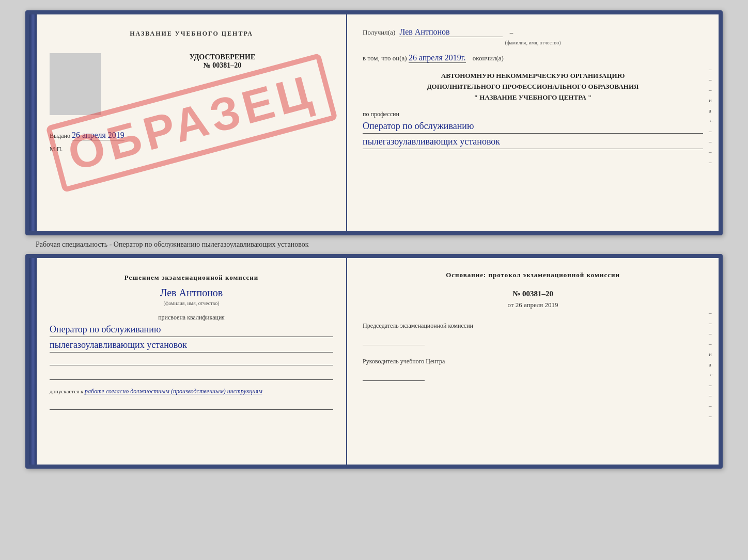 This screenshot has width=748, height=560. I want to click on completed-date: 26 апреля 2019г., so click(437, 58).